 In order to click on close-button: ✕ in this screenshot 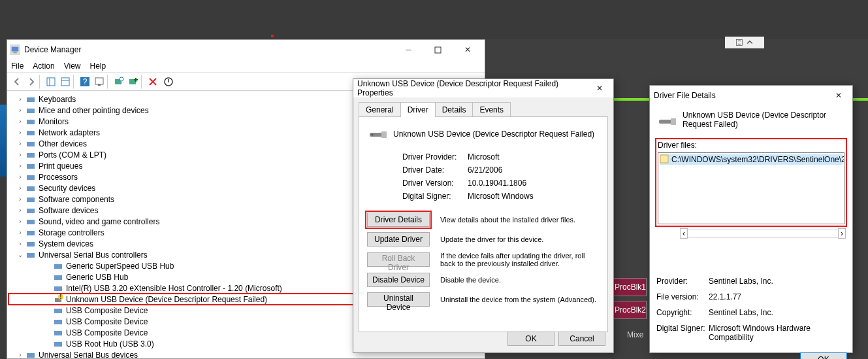, I will do `click(468, 50)`.